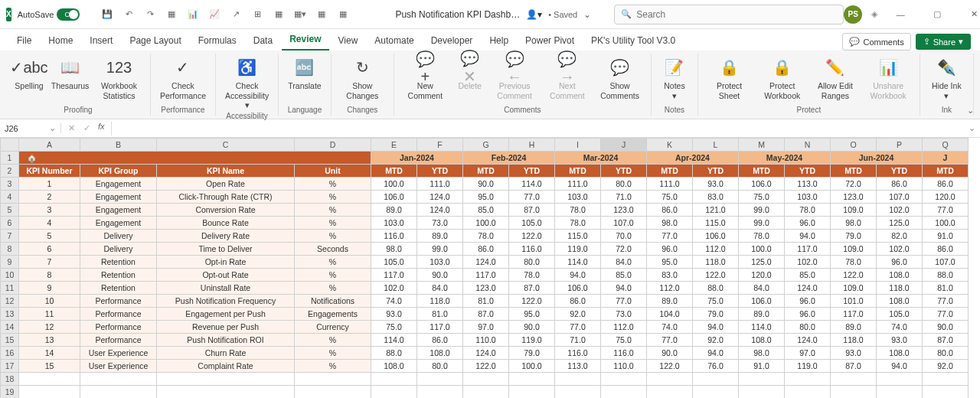 Image resolution: width=980 pixels, height=398 pixels. Describe the element at coordinates (10, 340) in the screenshot. I see `row-header: 15` at that location.